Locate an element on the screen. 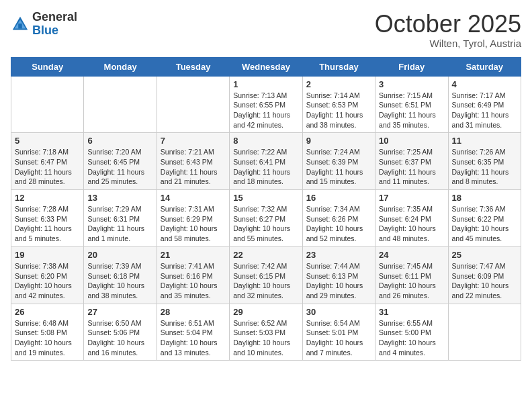  day-info: Sunrise: 7:13 AM Sunset: 6:55 PM Dayligh… is located at coordinates (266, 110).